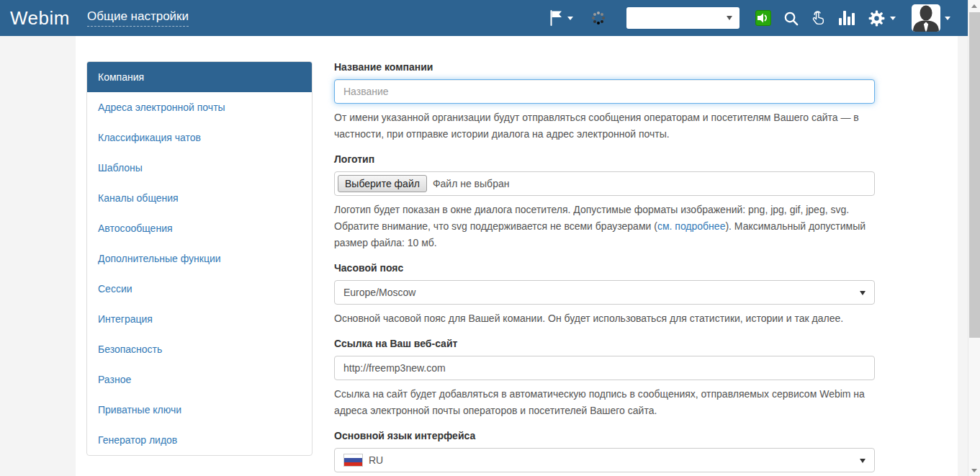  I want to click on scrollbar-thumb, so click(975, 175).